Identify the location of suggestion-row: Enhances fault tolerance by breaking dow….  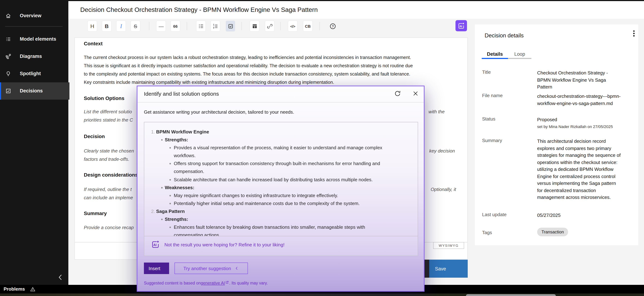
(281, 227).